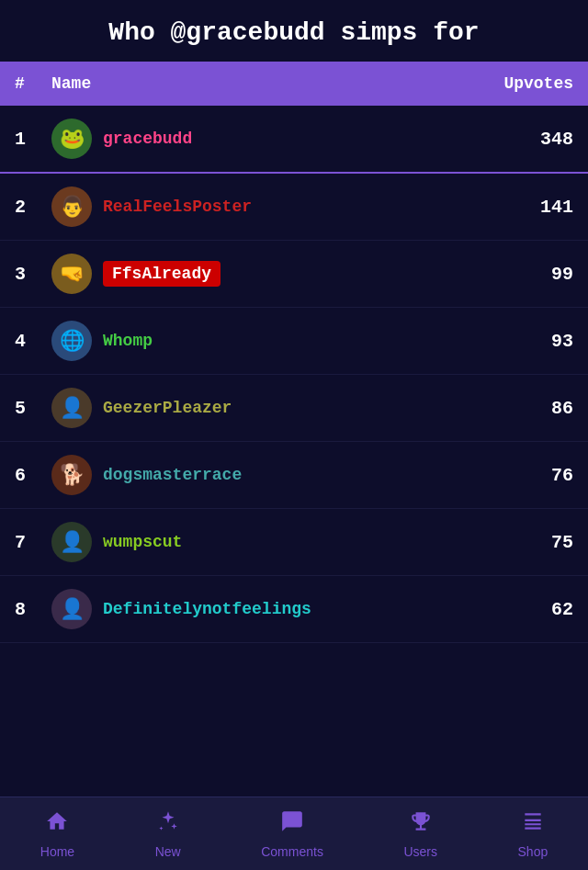  What do you see at coordinates (208, 609) in the screenshot?
I see `username: Definitelynotfeelings` at bounding box center [208, 609].